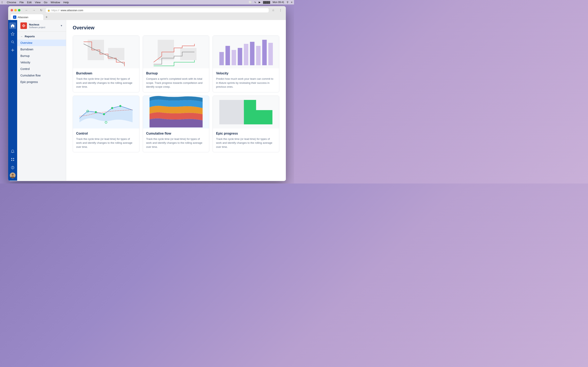 The height and width of the screenshot is (367, 588). Describe the element at coordinates (24, 26) in the screenshot. I see `project-icon` at that location.